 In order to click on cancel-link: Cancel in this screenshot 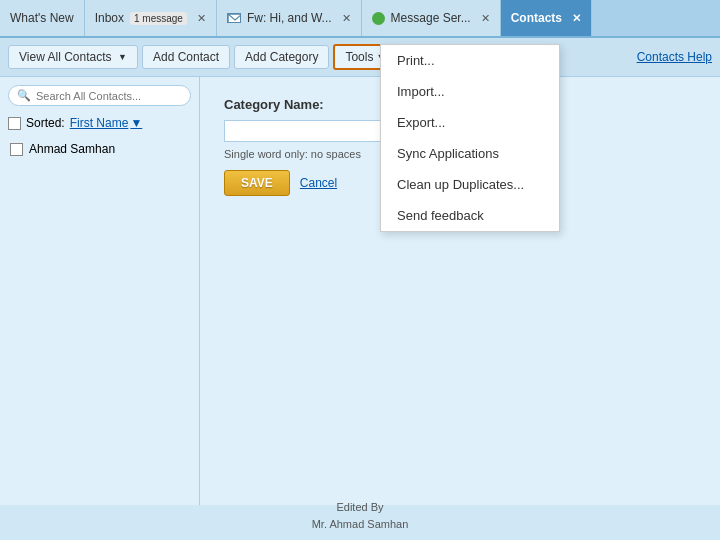, I will do `click(318, 183)`.